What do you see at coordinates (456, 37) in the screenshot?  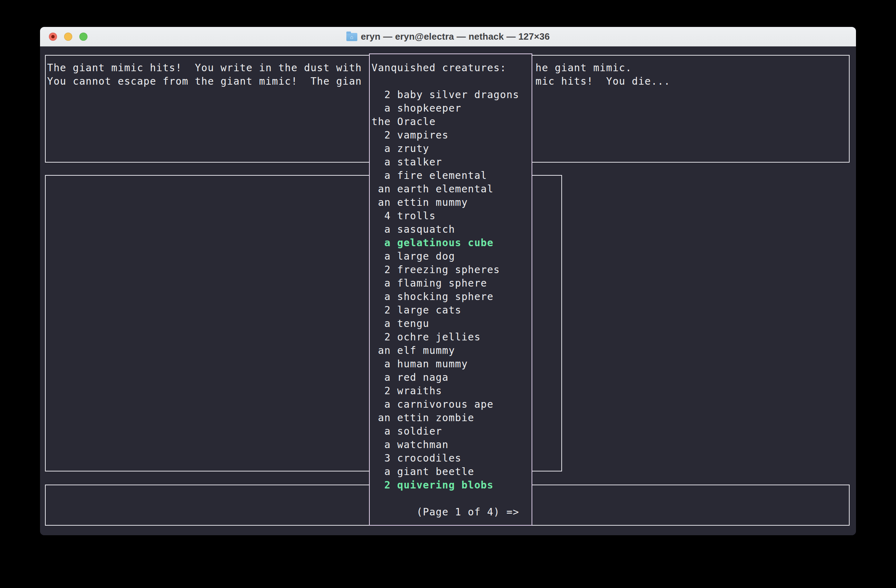 I see `window-title-text: eryn — eryn@electra — nethack — 127×36` at bounding box center [456, 37].